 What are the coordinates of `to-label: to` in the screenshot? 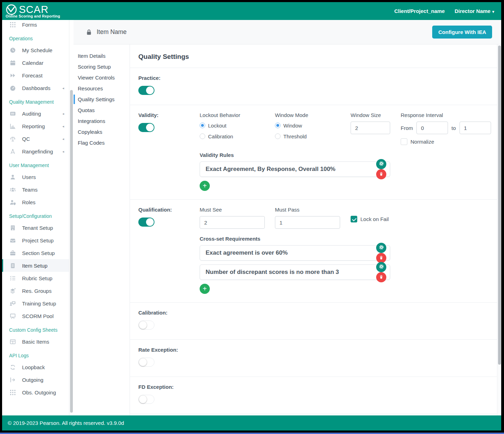 It's located at (454, 128).